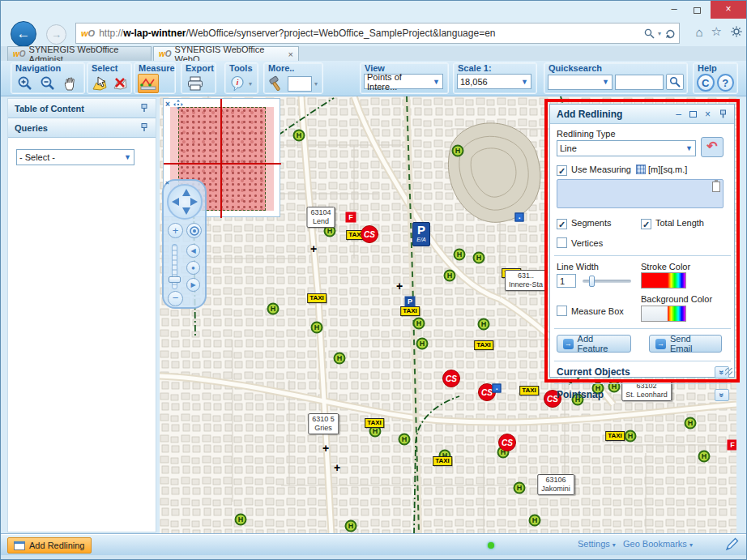 The width and height of the screenshot is (747, 560). I want to click on refresh-icon, so click(670, 33).